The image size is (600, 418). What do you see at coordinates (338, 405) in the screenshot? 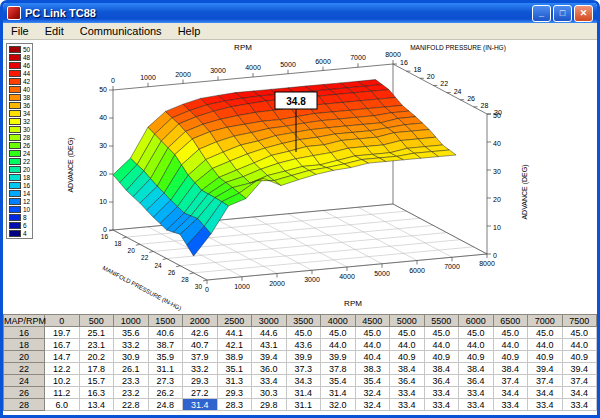
I see `advance-cell: 32.0` at bounding box center [338, 405].